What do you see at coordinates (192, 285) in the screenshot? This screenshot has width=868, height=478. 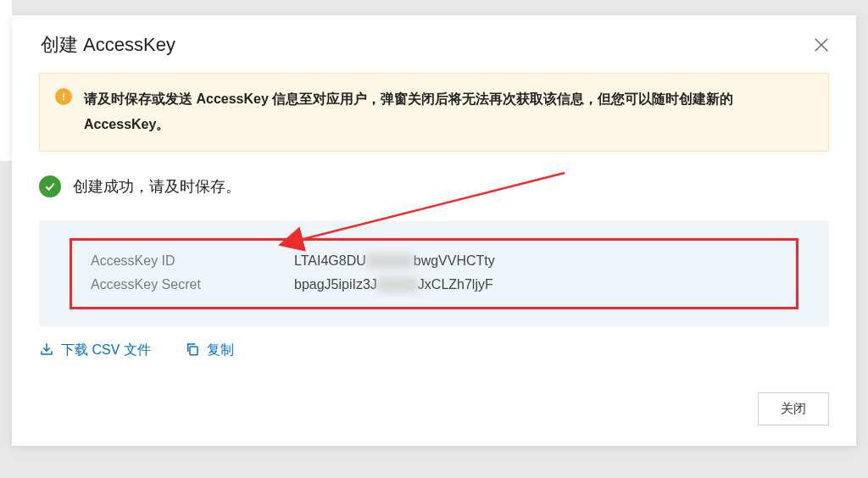 I see `accesskey-secret-label: AccessKey Secret` at bounding box center [192, 285].